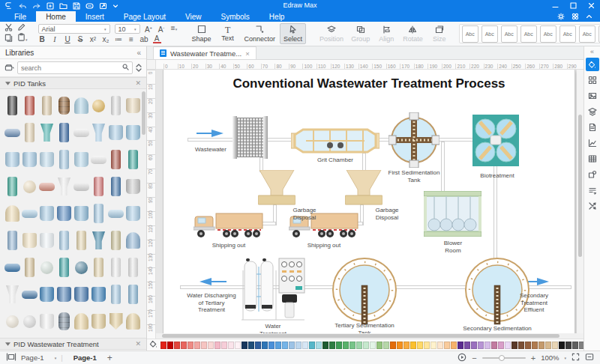 This screenshot has height=364, width=600. What do you see at coordinates (273, 288) in the screenshot?
I see `water-treatment-unit` at bounding box center [273, 288].